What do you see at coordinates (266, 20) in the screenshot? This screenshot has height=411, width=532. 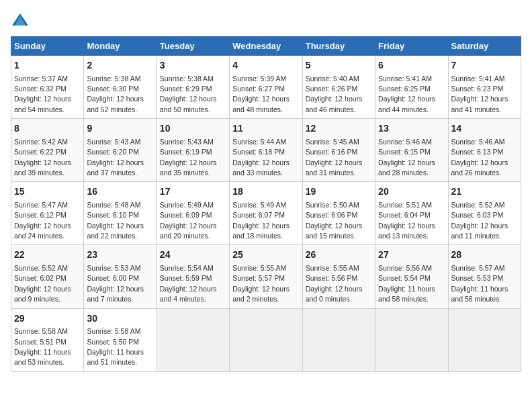 I see `page-header` at bounding box center [266, 20].